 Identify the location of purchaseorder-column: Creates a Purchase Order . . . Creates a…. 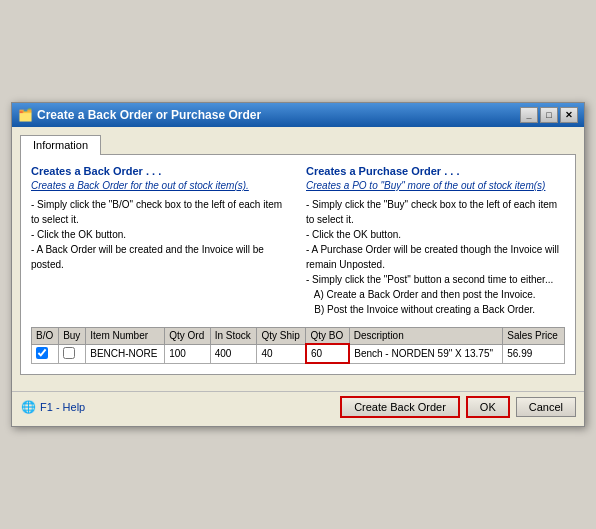
(436, 241).